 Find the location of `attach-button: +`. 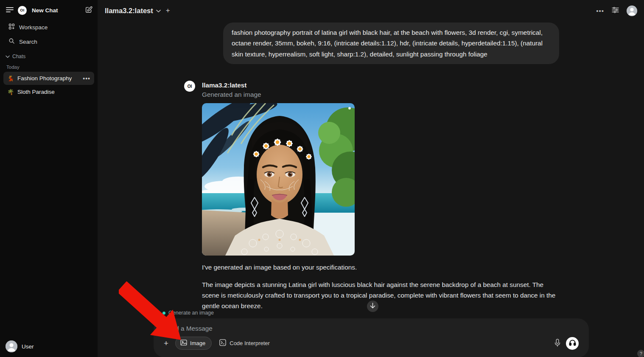

attach-button: + is located at coordinates (166, 343).